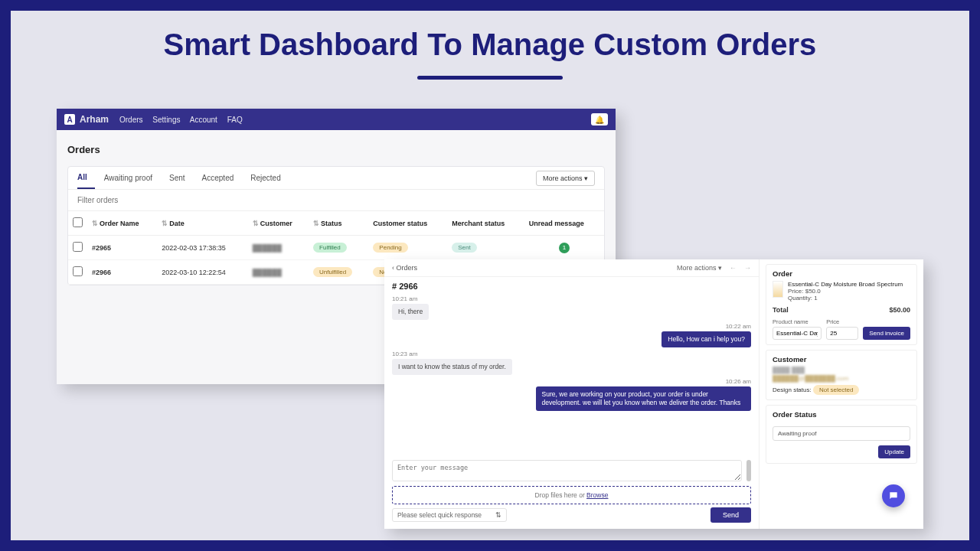 This screenshot has height=551, width=980. I want to click on update-button: Update, so click(894, 452).